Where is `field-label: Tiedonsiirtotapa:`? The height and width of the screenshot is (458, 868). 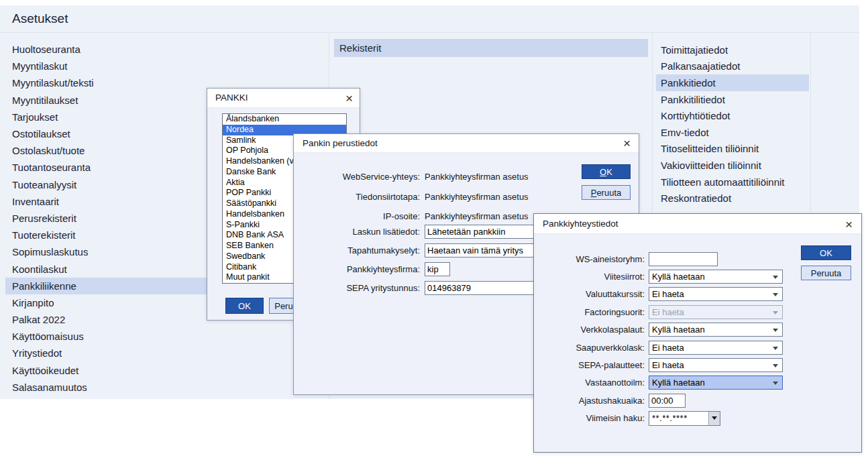 field-label: Tiedonsiirtotapa: is located at coordinates (357, 197).